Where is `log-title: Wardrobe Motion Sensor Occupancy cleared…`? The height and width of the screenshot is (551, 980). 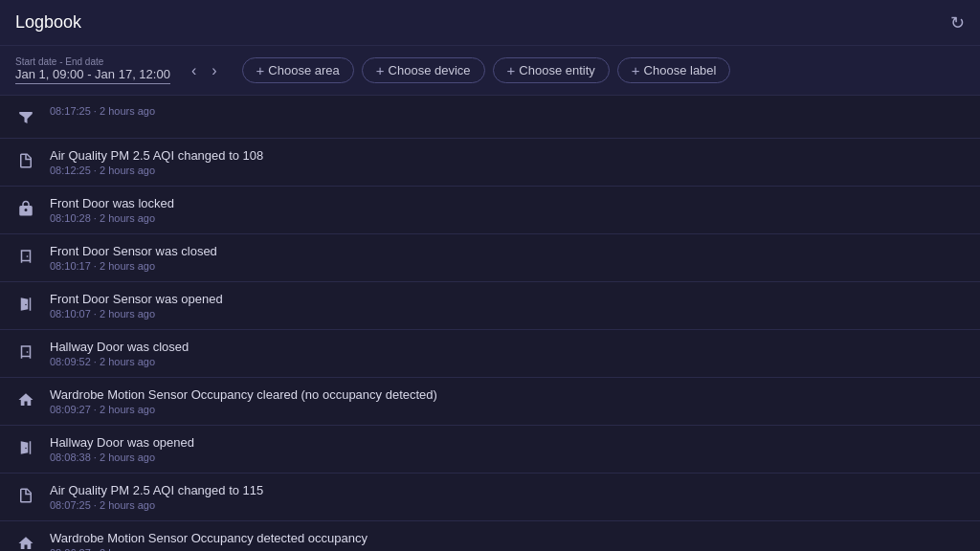 log-title: Wardrobe Motion Sensor Occupancy cleared… is located at coordinates (243, 394).